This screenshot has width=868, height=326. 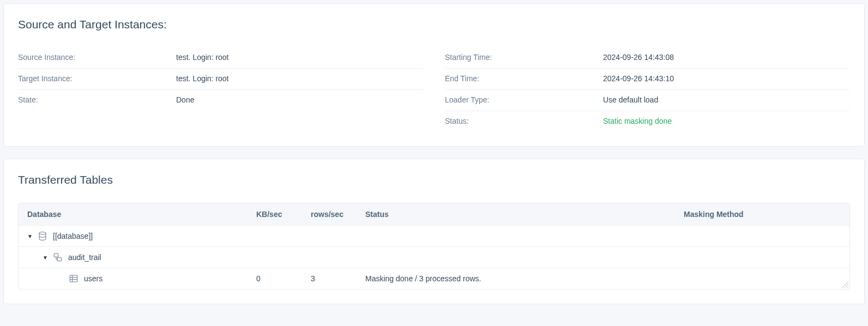 What do you see at coordinates (434, 25) in the screenshot?
I see `instances-title: Source and Target Instances:` at bounding box center [434, 25].